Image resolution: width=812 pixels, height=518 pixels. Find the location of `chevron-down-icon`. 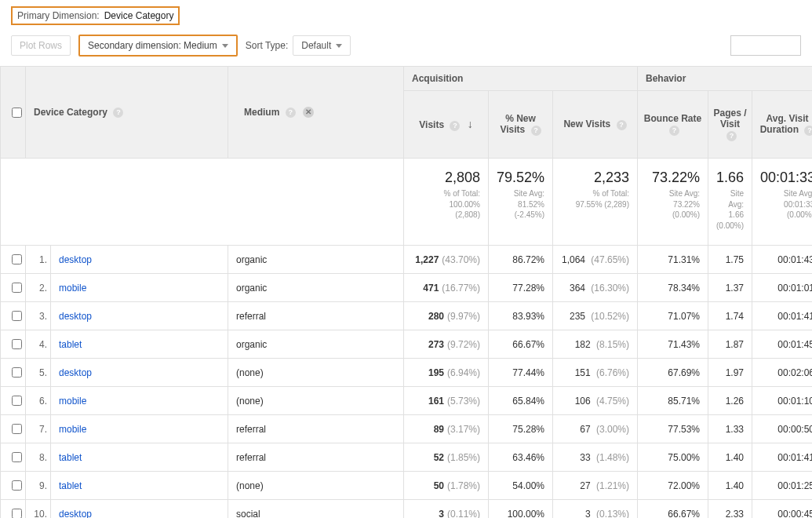

chevron-down-icon is located at coordinates (225, 46).